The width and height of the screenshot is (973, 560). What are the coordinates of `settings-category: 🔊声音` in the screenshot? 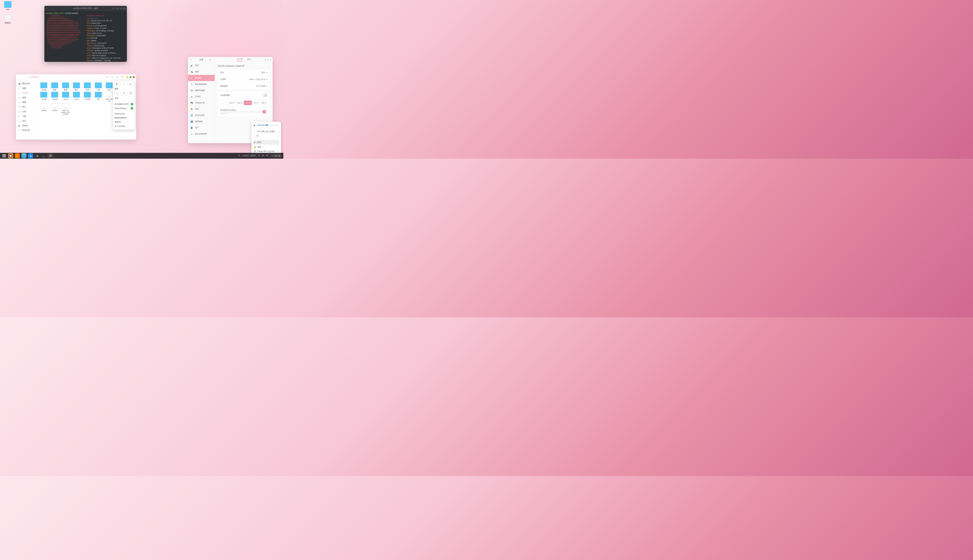 It's located at (201, 65).